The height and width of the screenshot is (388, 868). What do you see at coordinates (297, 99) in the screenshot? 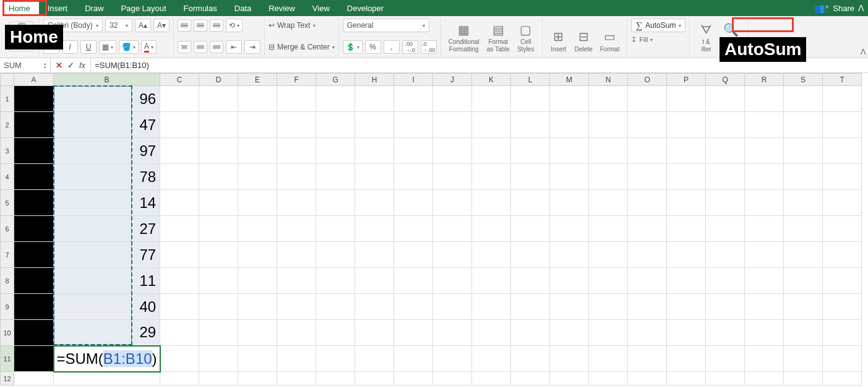
I see `cell-F1` at bounding box center [297, 99].